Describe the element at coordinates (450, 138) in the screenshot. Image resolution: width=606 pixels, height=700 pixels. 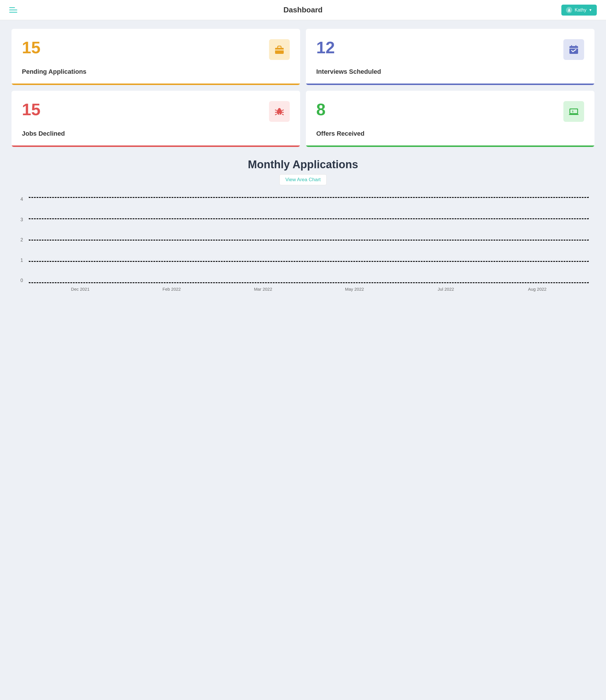
I see `offers-received-label: Offers Received` at that location.